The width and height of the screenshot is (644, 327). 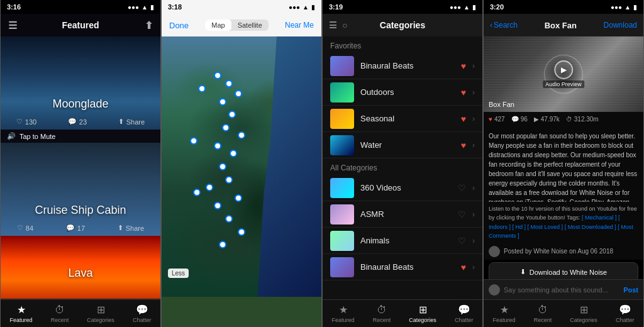 What do you see at coordinates (543, 310) in the screenshot?
I see `clock-icon-4: ⏱` at bounding box center [543, 310].